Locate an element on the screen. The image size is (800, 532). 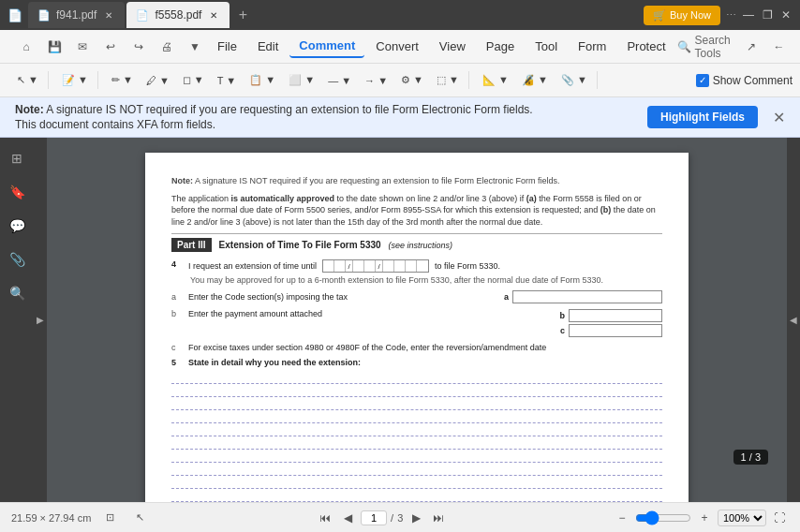
input-c is located at coordinates (615, 331).